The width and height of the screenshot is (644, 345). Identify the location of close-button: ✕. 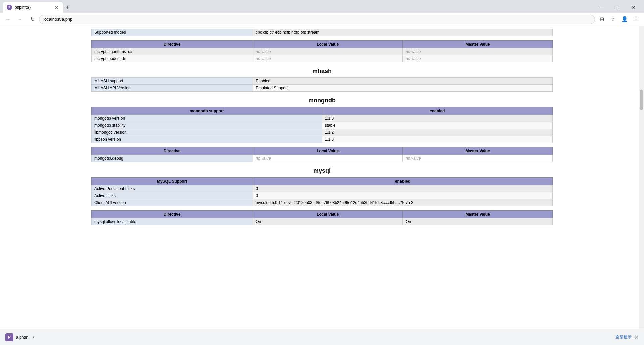
(634, 7).